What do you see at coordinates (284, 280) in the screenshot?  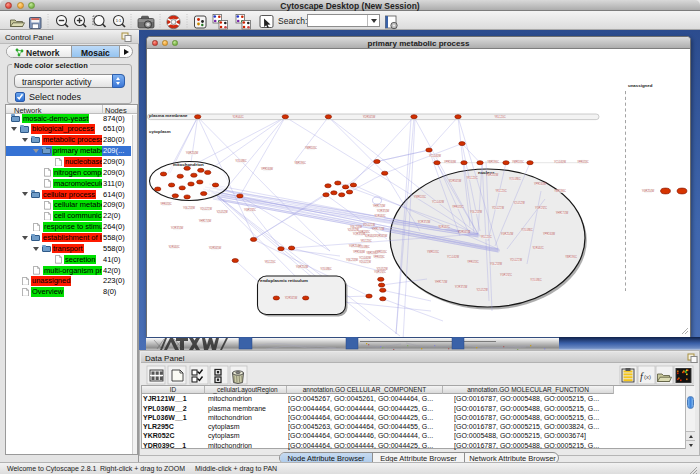 I see `svg-text: endoplasmic reticulum` at bounding box center [284, 280].